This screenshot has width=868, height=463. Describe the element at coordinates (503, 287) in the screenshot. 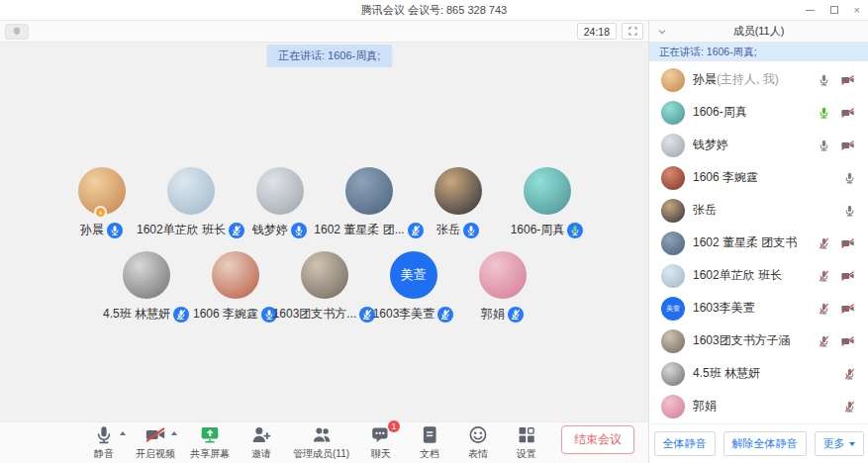

I see `participant-tile: 郭娟` at that location.